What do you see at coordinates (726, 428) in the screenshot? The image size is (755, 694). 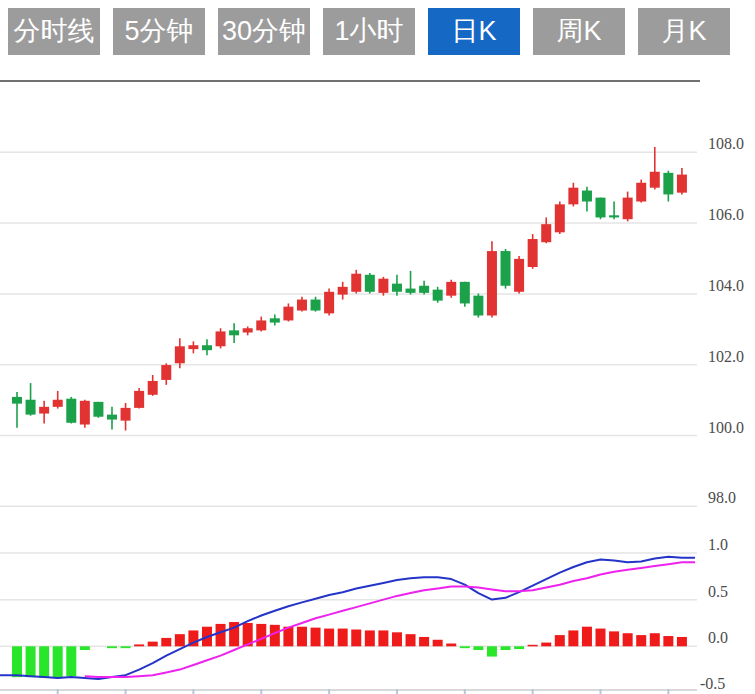 I see `price-axis-label: 100.0` at bounding box center [726, 428].